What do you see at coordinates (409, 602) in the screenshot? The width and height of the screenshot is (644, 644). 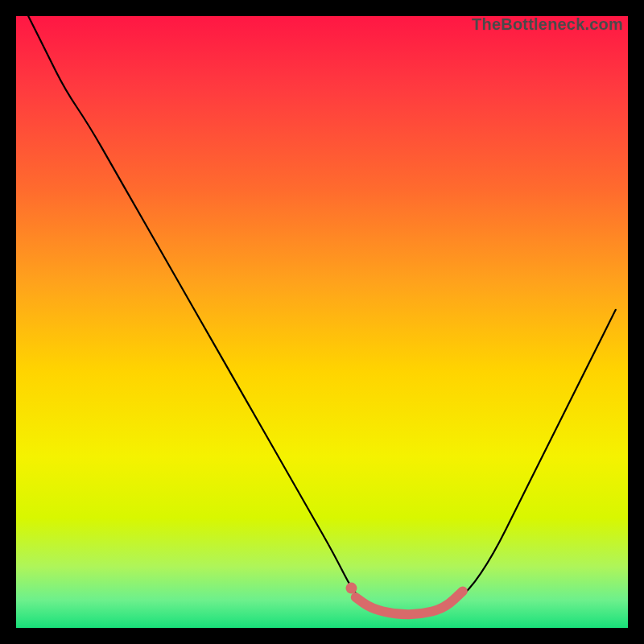 I see `highlight-curve` at bounding box center [409, 602].